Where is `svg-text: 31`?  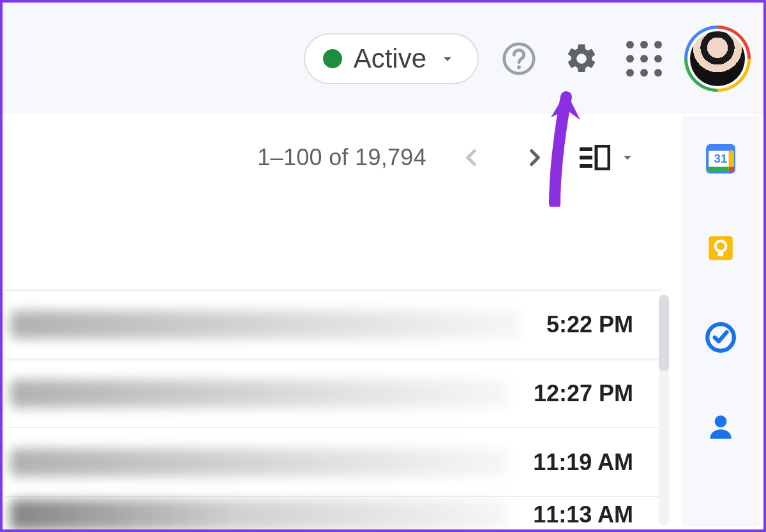 svg-text: 31 is located at coordinates (721, 158).